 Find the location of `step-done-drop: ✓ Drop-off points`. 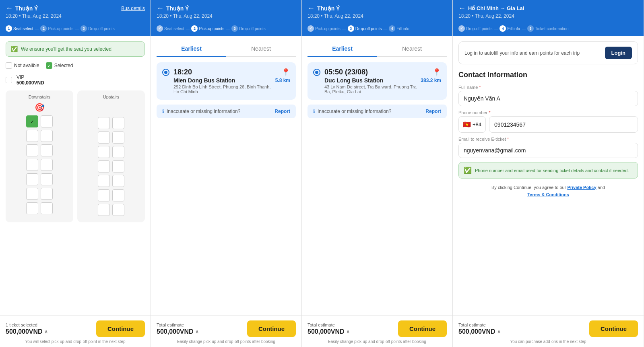

step-done-drop: ✓ Drop-off points is located at coordinates (475, 29).